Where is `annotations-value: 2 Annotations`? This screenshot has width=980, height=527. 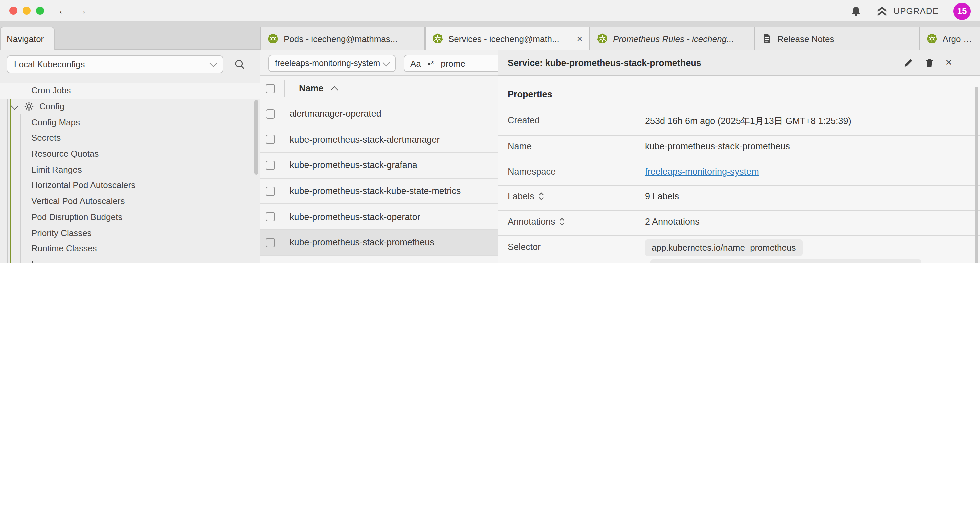 annotations-value: 2 Annotations is located at coordinates (673, 222).